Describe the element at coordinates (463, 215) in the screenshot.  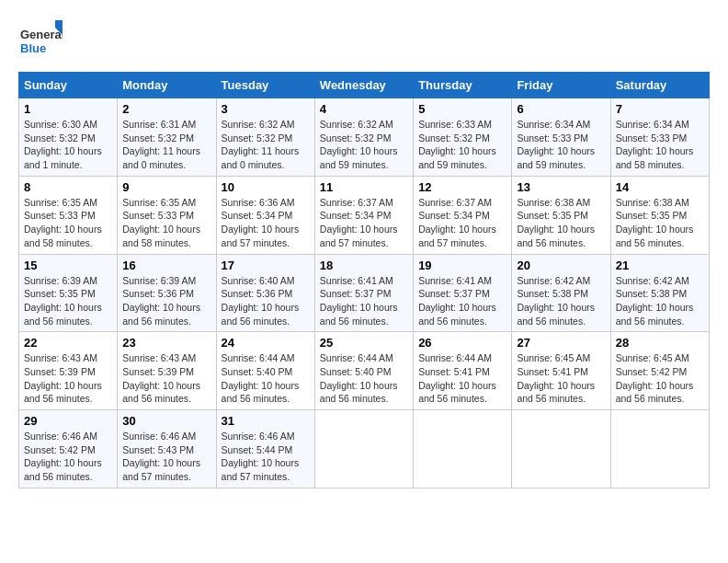
I see `day-cell: 12 Sunrise: 6:37 AMSunset: 5:34 PMDaylig…` at that location.